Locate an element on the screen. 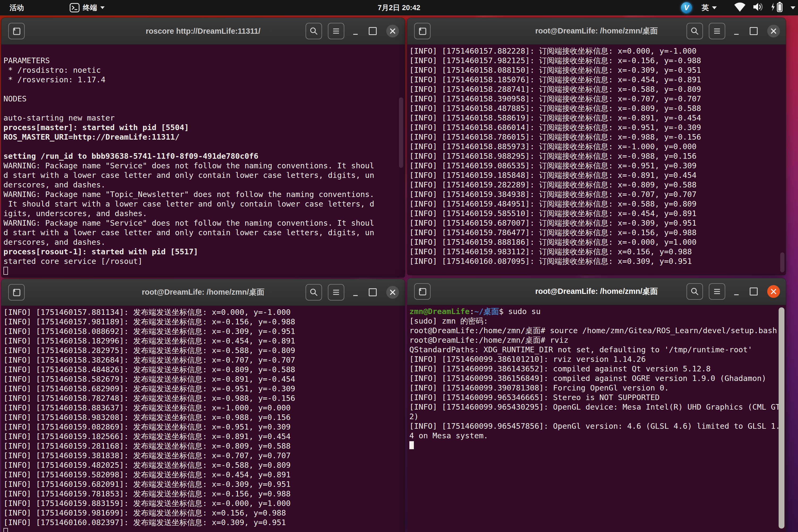 The image size is (798, 532). terminal-line: [INFO] [1751460159.482025]: 发布端发送坐标信息: x… is located at coordinates (204, 465).